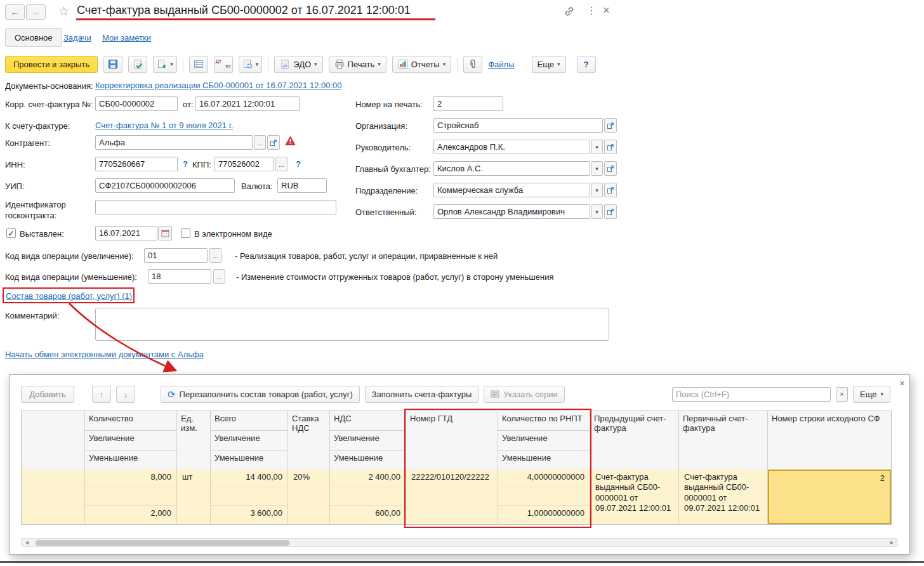  What do you see at coordinates (102, 395) in the screenshot?
I see `move-up-button: ↑` at bounding box center [102, 395].